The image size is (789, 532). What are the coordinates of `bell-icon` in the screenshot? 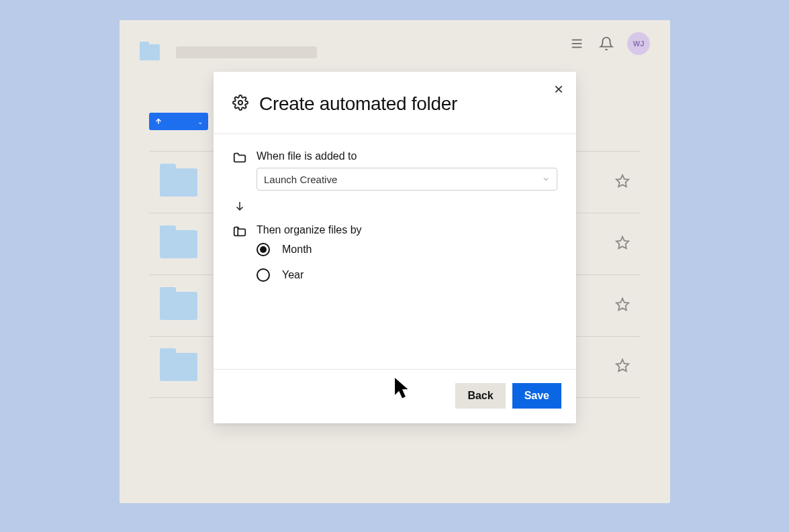 It's located at (606, 44).